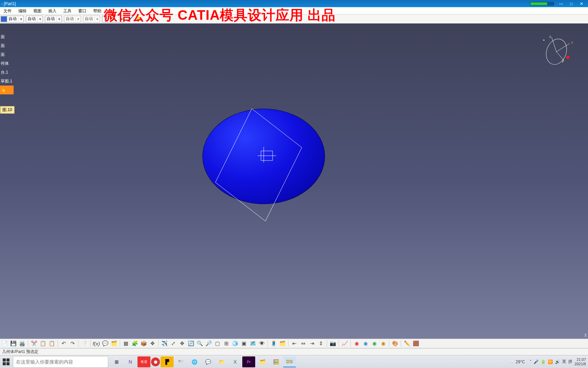 The image size is (588, 368). What do you see at coordinates (7, 63) in the screenshot?
I see `feature-tree: 面 面 面 何体 台.1 草图.1 👆 图.10` at bounding box center [7, 63].